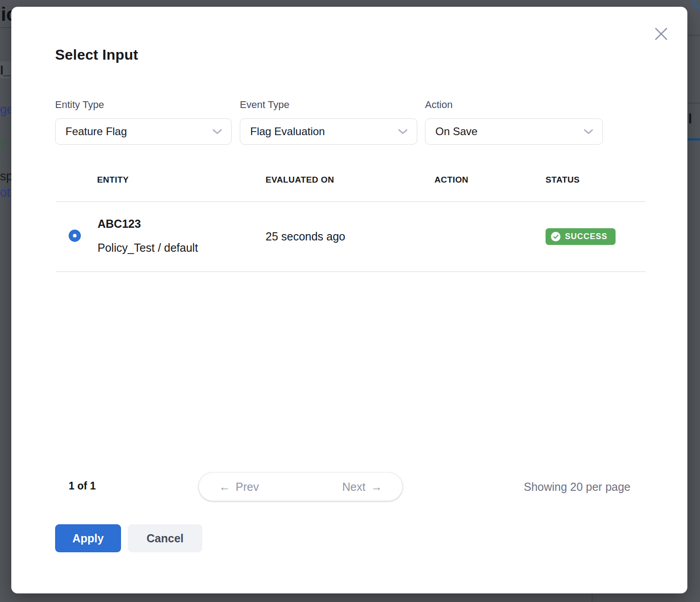 The width and height of the screenshot is (700, 602). I want to click on pagination-control: ← Prev 1 Next →, so click(301, 487).